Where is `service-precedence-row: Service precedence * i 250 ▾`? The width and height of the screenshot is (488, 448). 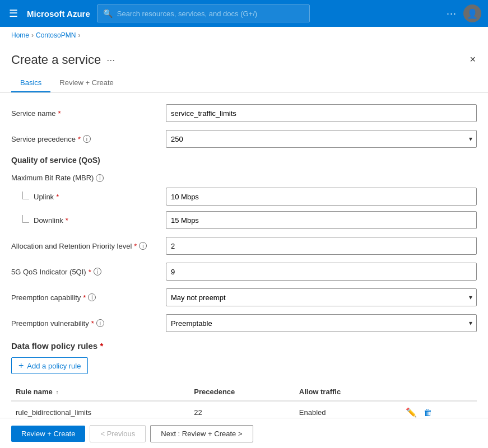
service-precedence-row: Service precedence * i 250 ▾ is located at coordinates (244, 139).